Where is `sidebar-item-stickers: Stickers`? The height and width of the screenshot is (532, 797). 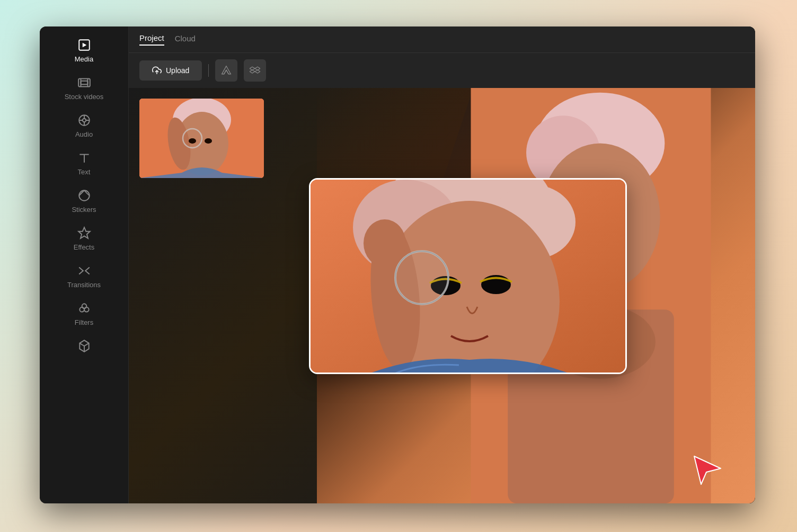
sidebar-item-stickers: Stickers is located at coordinates (84, 201).